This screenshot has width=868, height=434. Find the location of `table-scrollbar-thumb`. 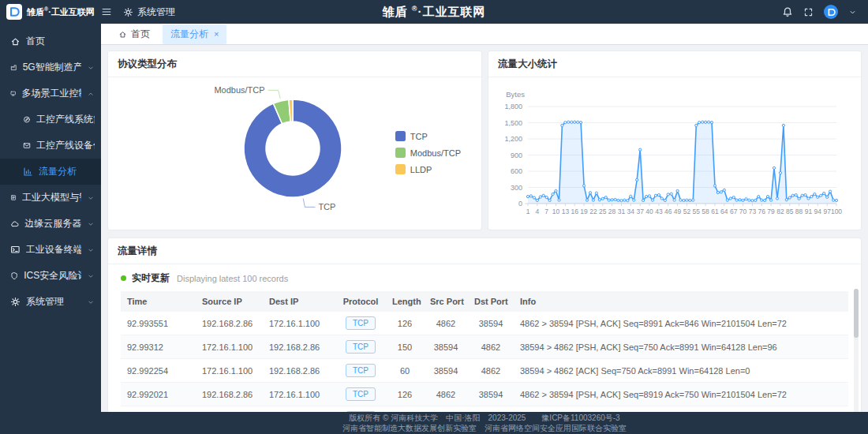

table-scrollbar-thumb is located at coordinates (856, 313).